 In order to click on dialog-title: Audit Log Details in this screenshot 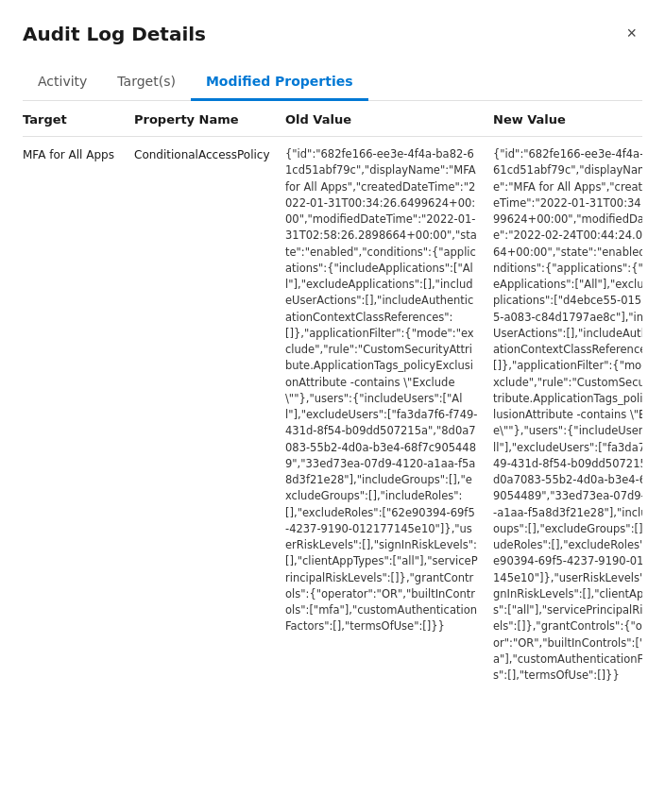, I will do `click(114, 34)`.